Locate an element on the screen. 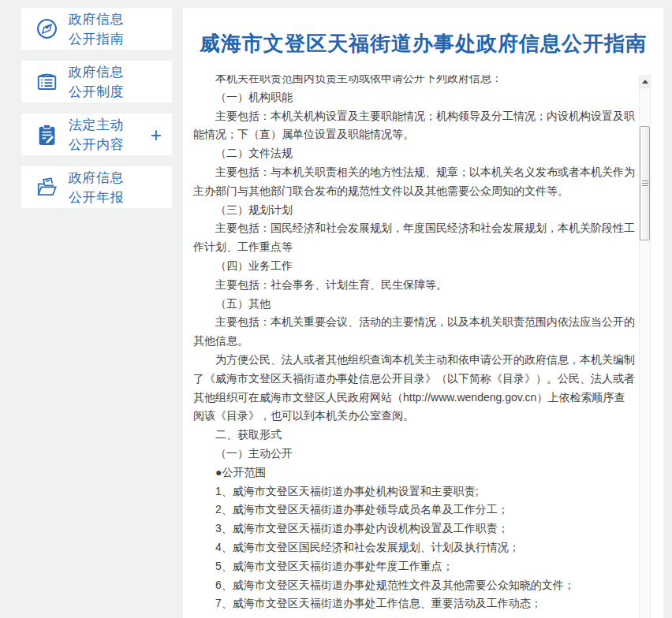 The height and width of the screenshot is (618, 672). scroll-up-arrow-icon is located at coordinates (645, 82).